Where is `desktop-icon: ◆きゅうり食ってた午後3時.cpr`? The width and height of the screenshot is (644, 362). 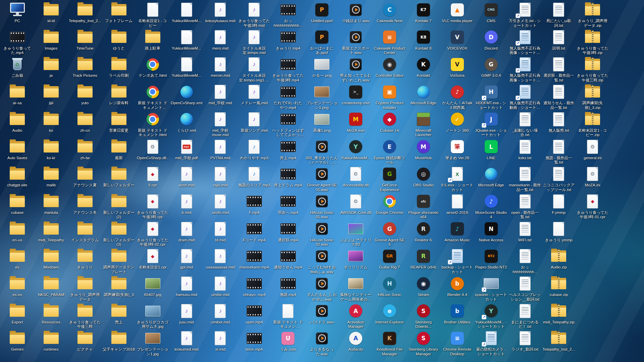 desktop-icon: ◆きゅうり食ってた午後3時.cpr is located at coordinates (153, 207).